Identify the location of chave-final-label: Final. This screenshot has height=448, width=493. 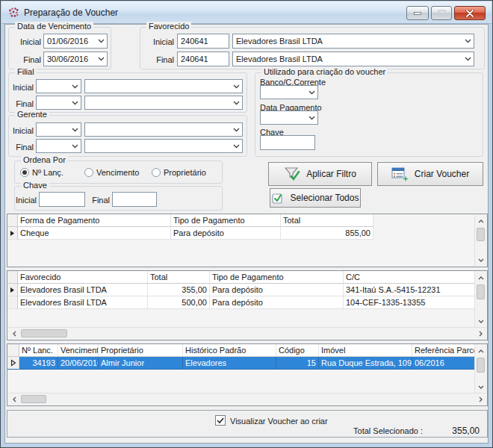
(99, 200).